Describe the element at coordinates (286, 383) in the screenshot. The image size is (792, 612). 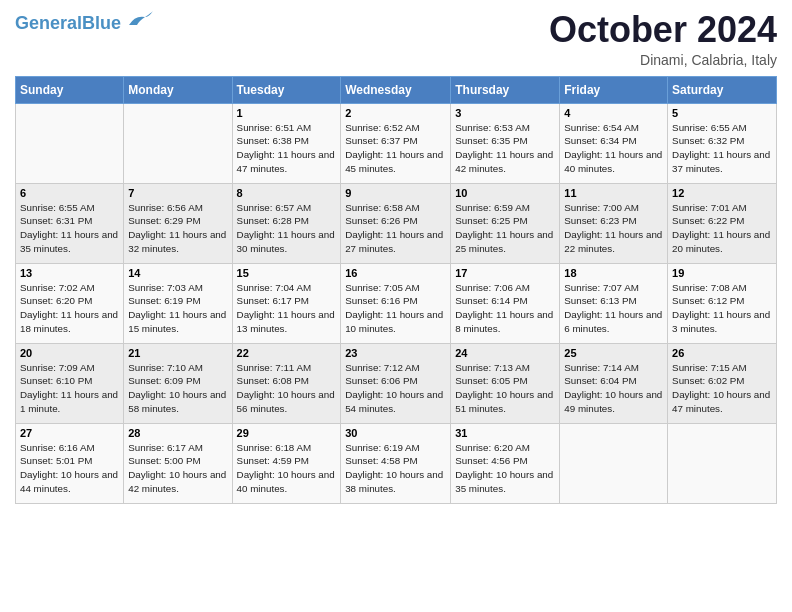
I see `day-cell: 22Sunrise: 7:11 AMSunset: 6:08 PMDayligh…` at that location.